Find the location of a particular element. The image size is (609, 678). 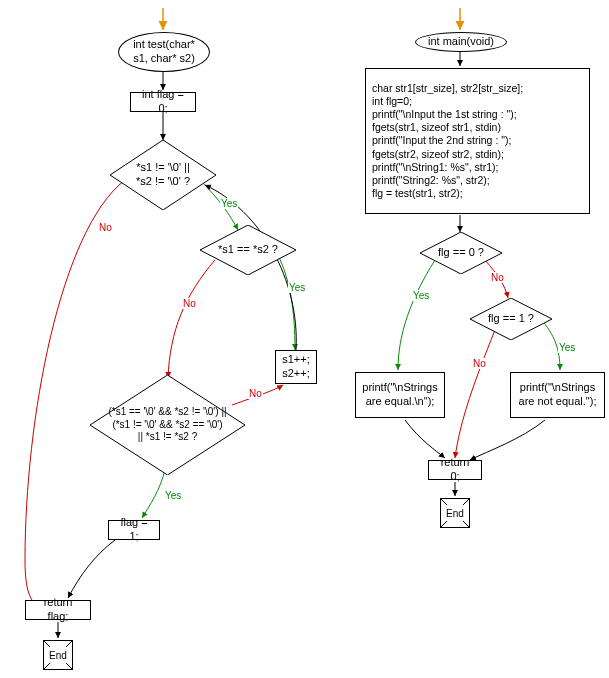

func-main-signature: int main(void) is located at coordinates (461, 42).